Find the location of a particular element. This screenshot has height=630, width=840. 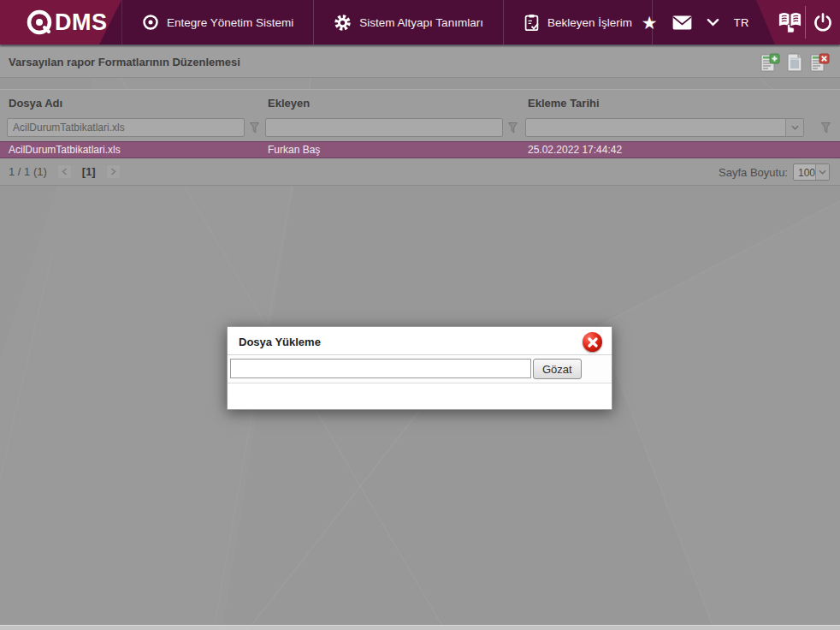

logo-text: DMS is located at coordinates (81, 22).